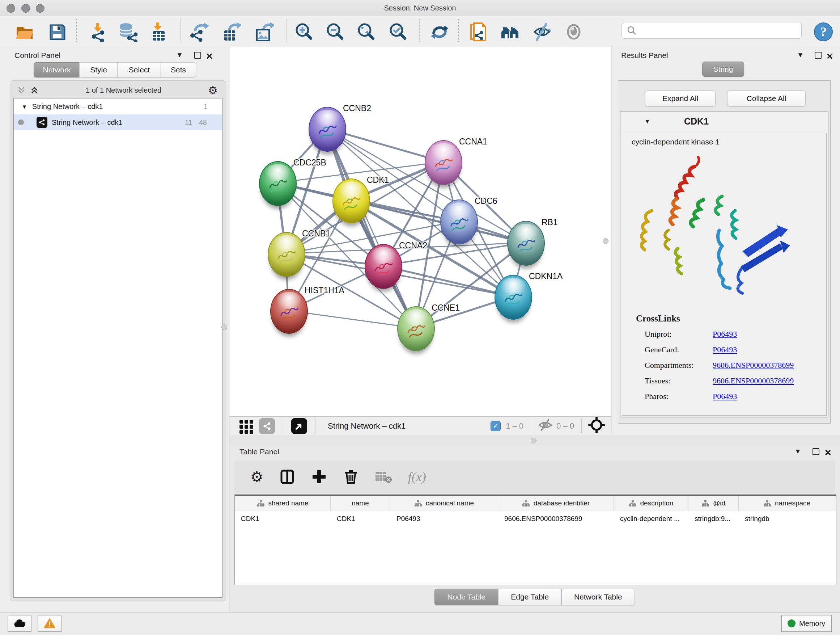 The image size is (840, 635). What do you see at coordinates (807, 623) in the screenshot?
I see `memory-button: Memory` at bounding box center [807, 623].